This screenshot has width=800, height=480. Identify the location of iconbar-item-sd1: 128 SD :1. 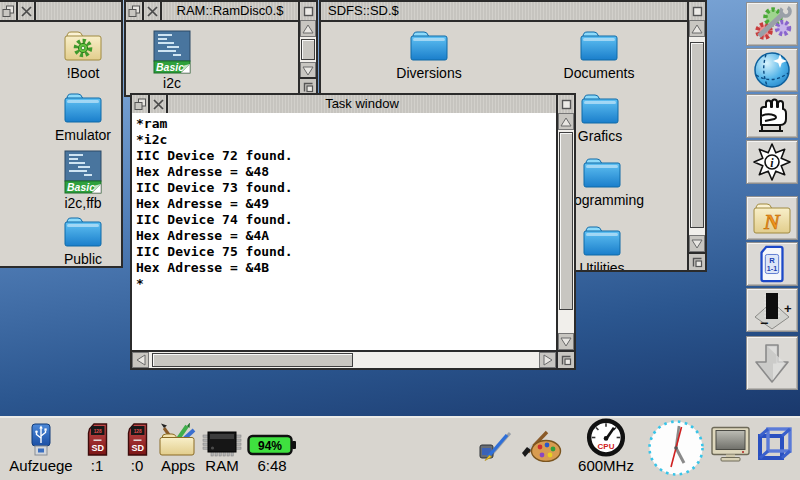
(97, 446).